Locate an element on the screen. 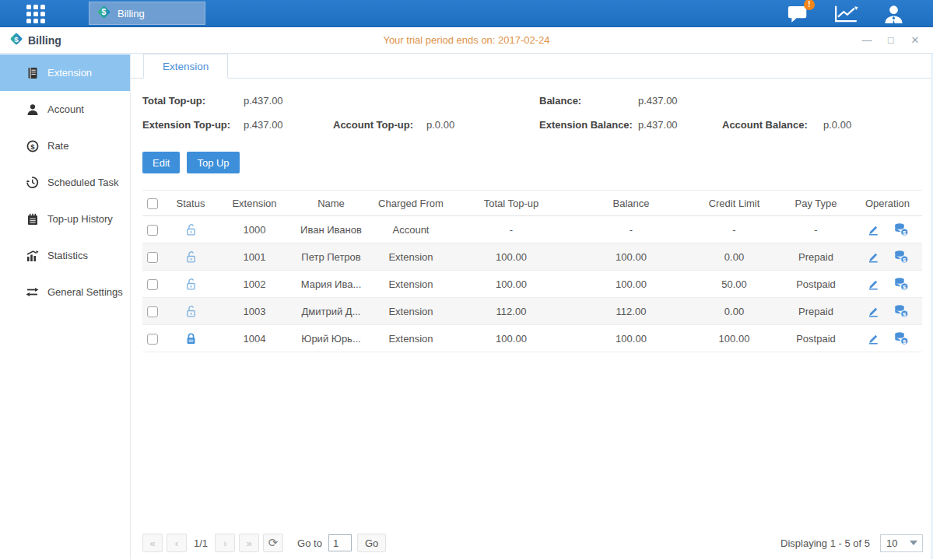  window-title-text: Billing is located at coordinates (45, 40).